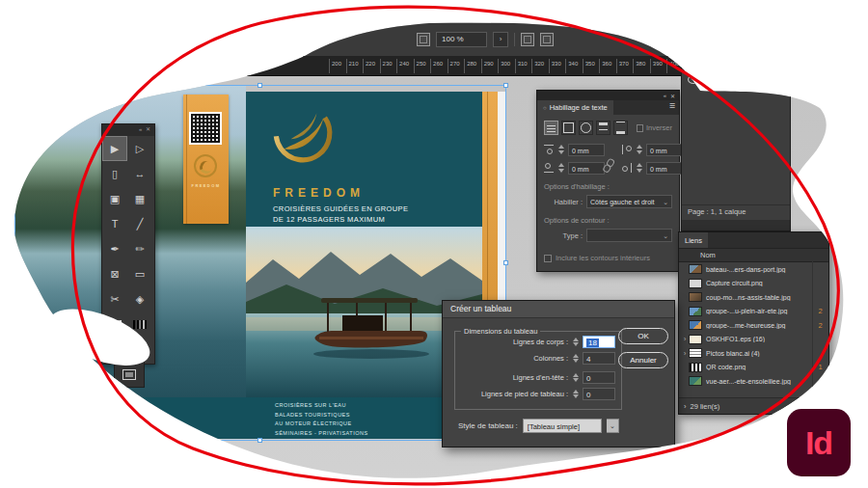 The width and height of the screenshot is (868, 488). Describe the element at coordinates (693, 240) in the screenshot. I see `tab-links: Liens` at that location.